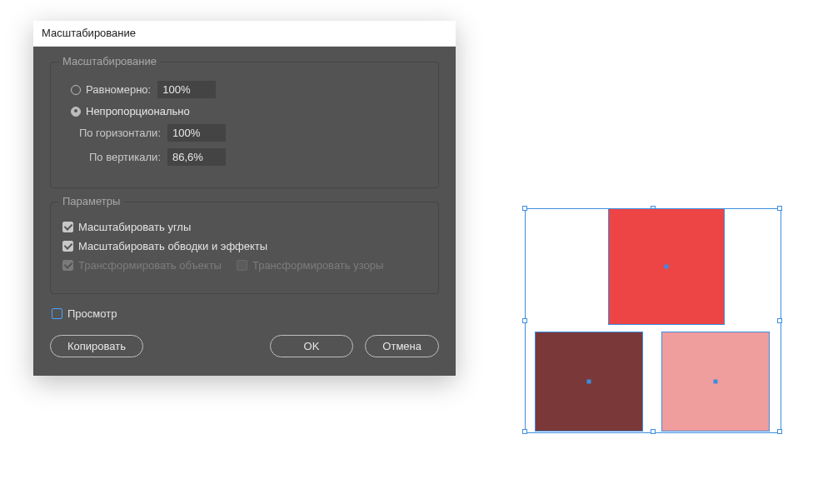  Describe the element at coordinates (92, 313) in the screenshot. I see `checkbox-preview-label: Просмотр` at that location.